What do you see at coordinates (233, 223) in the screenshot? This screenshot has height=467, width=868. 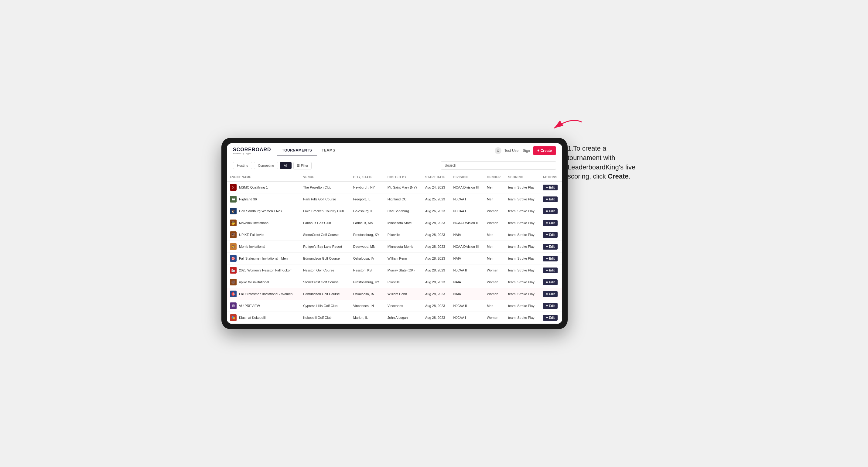 I see `event-logo: 🤠` at bounding box center [233, 223].